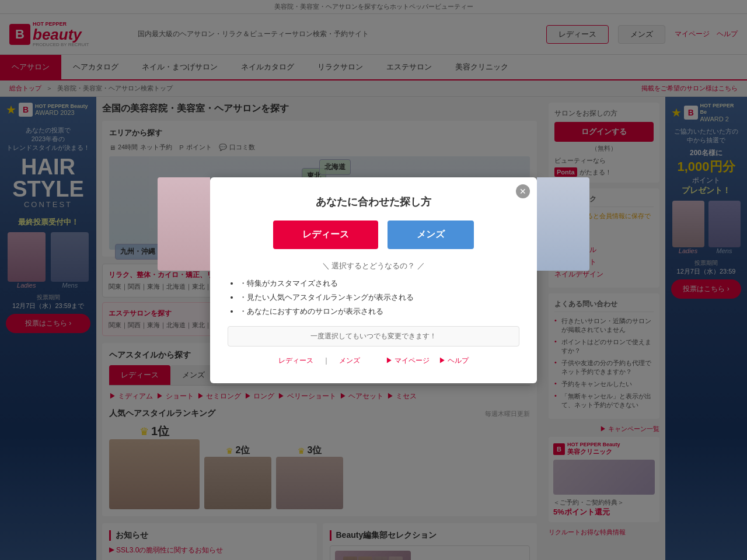 Image resolution: width=747 pixels, height=560 pixels. Describe the element at coordinates (374, 266) in the screenshot. I see `modal-what-title: ＼ 選択するとどうなるの？ ／` at that location.